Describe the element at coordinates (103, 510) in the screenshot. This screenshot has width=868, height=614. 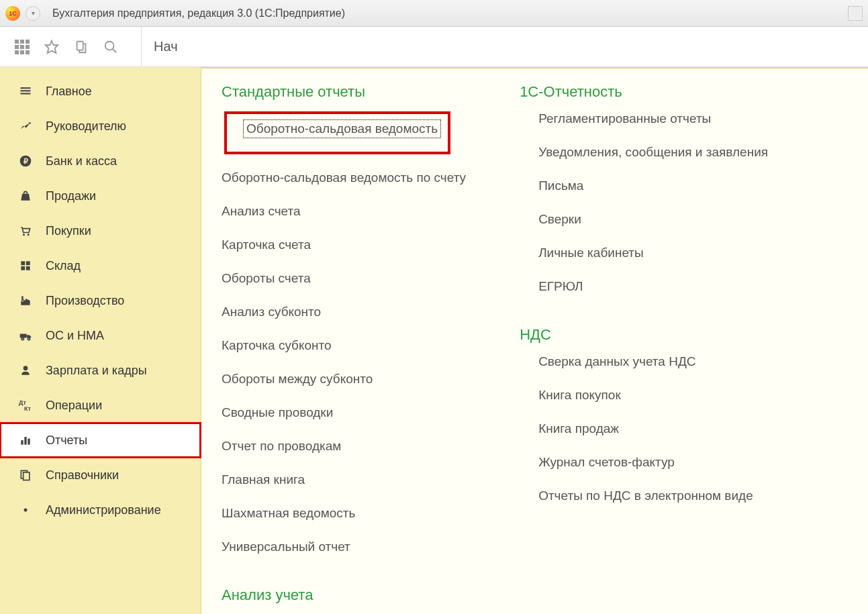
I see `sidebar-item-label: Администрирование` at that location.